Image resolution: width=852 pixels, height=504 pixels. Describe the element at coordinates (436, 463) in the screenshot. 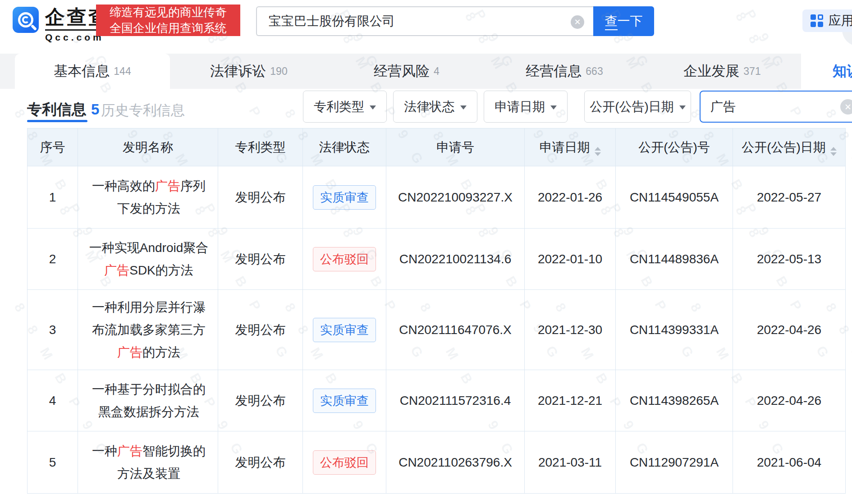

I see `table-row: 5一种广告智能切换的方法及装置发明公布公布驳回CN202110263796.X2…` at that location.